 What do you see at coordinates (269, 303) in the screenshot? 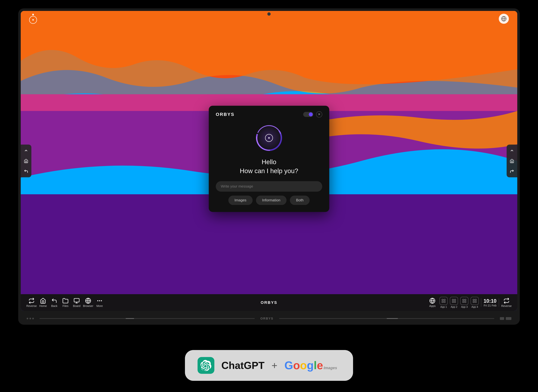
I see `taskbar-center-logo: ORBYS` at bounding box center [269, 303].